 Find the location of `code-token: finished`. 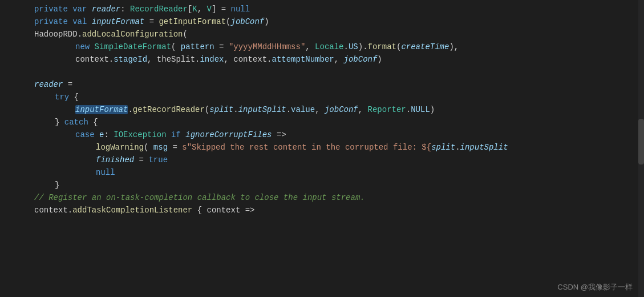

code-token: finished is located at coordinates (115, 160).